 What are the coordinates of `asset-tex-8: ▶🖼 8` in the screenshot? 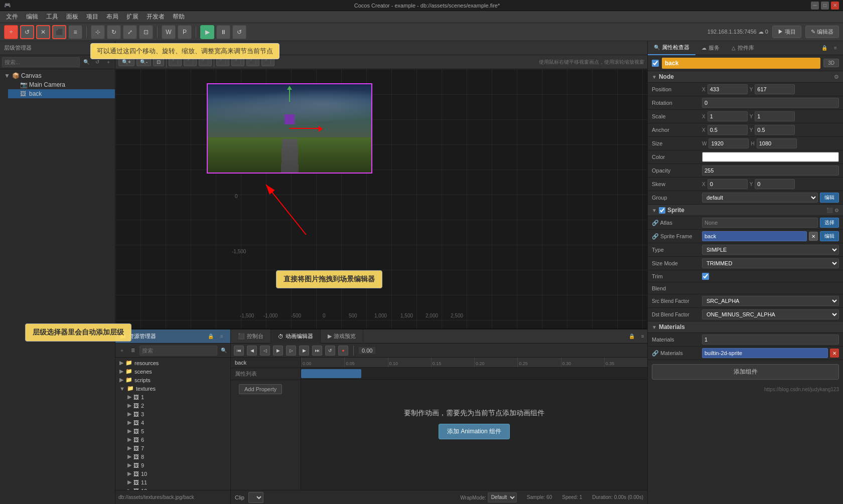 It's located at (173, 456).